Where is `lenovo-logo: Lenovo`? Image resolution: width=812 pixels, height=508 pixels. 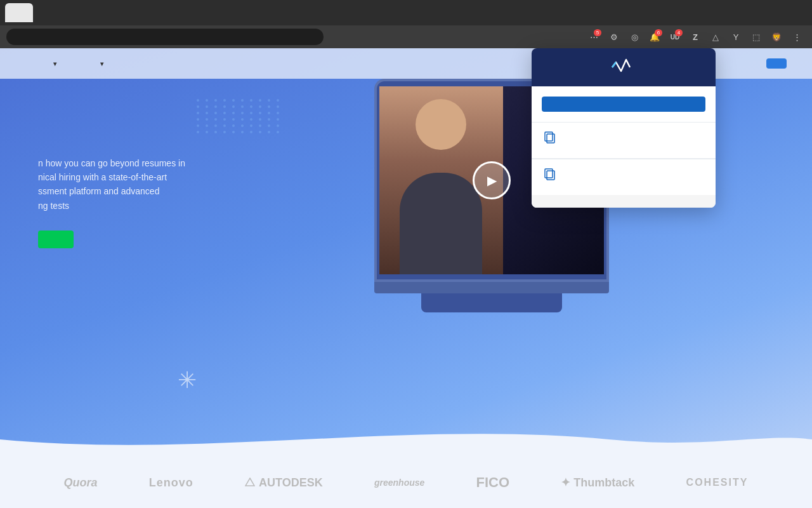
lenovo-logo: Lenovo is located at coordinates (171, 483).